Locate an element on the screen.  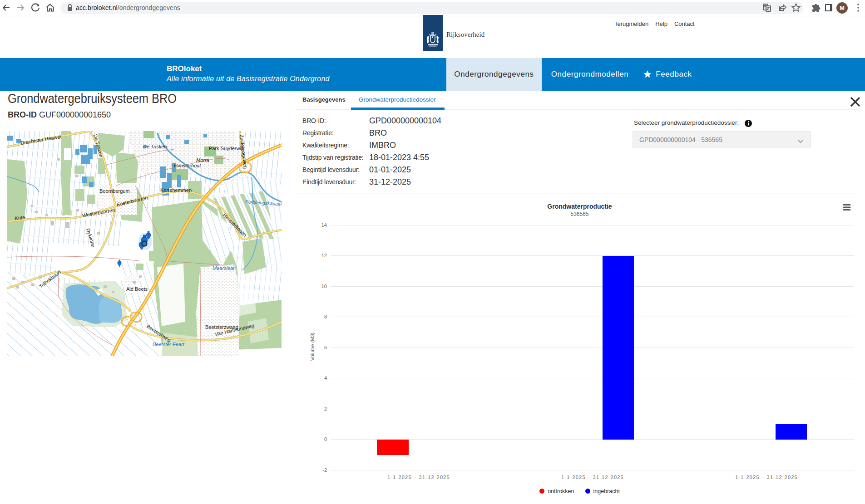
svg-text: Kortehemmen is located at coordinates (176, 190).